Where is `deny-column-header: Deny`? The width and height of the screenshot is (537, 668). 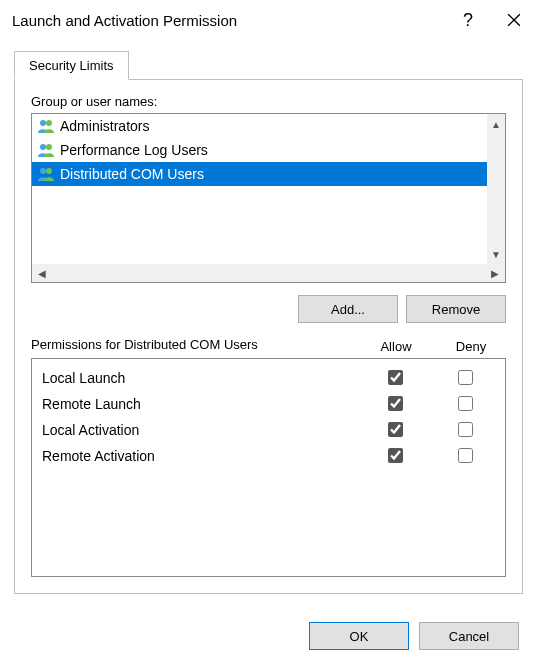 deny-column-header: Deny is located at coordinates (471, 346).